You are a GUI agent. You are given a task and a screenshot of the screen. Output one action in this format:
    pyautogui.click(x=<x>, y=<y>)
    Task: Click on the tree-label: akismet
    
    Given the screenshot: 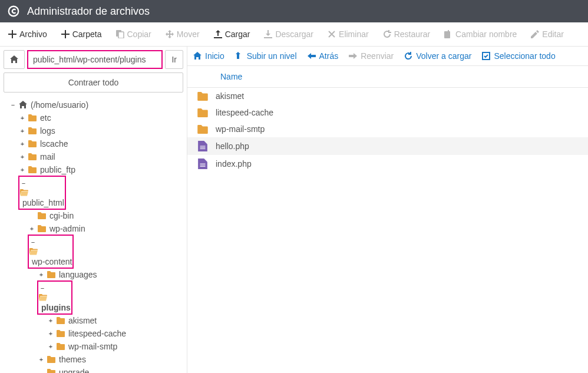 What is the action you would take?
    pyautogui.click(x=82, y=321)
    